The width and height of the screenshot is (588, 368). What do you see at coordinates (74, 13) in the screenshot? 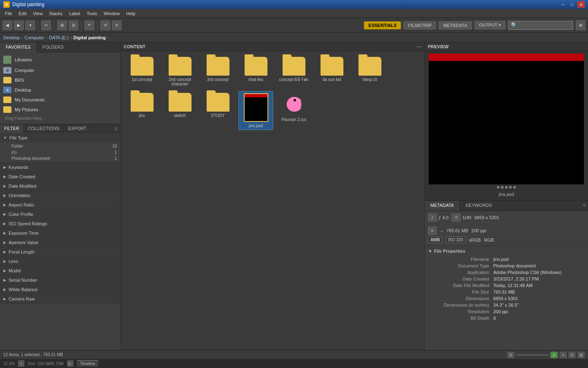
I see `menu-label: Label` at bounding box center [74, 13].